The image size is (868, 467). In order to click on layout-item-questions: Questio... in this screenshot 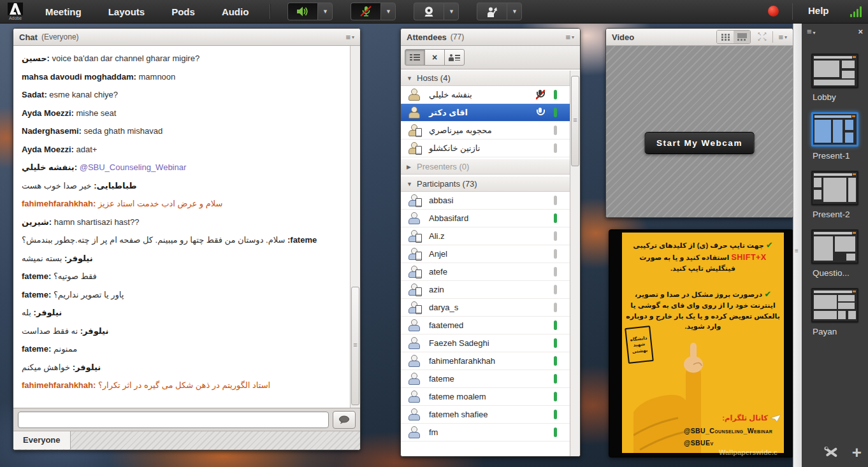, I will do `click(835, 254)`.